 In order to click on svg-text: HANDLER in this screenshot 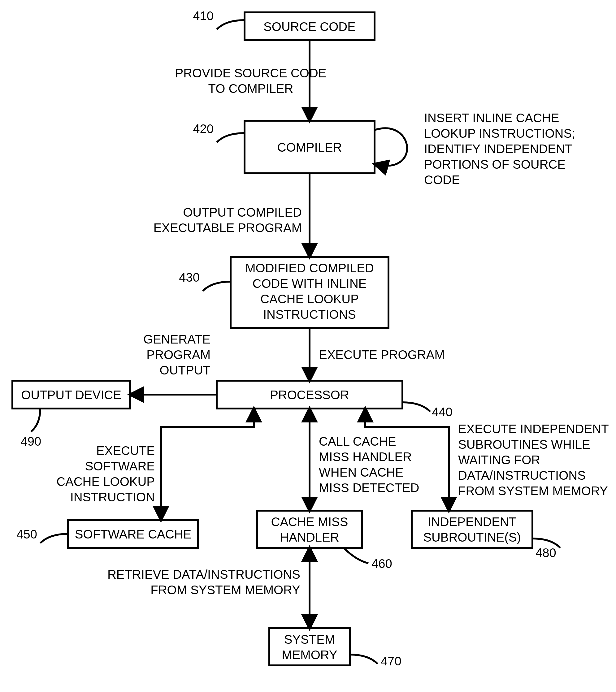, I will do `click(310, 537)`.